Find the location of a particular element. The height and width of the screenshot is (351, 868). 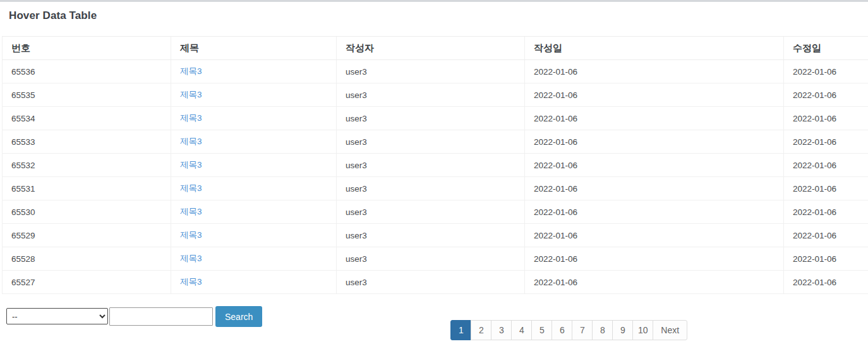

pagination-page: 2 is located at coordinates (481, 330).